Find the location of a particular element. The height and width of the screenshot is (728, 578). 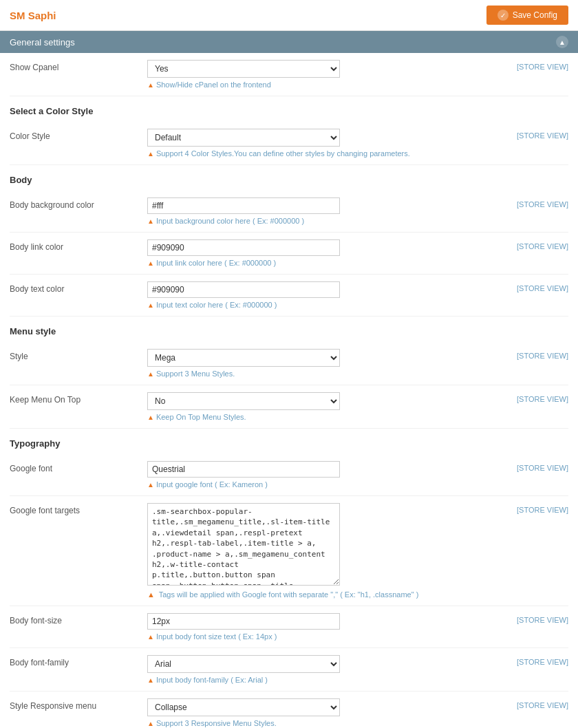

color-style-field: Default Style 1 Style 2 Style 3 ▲ Suppor… is located at coordinates (329, 143).